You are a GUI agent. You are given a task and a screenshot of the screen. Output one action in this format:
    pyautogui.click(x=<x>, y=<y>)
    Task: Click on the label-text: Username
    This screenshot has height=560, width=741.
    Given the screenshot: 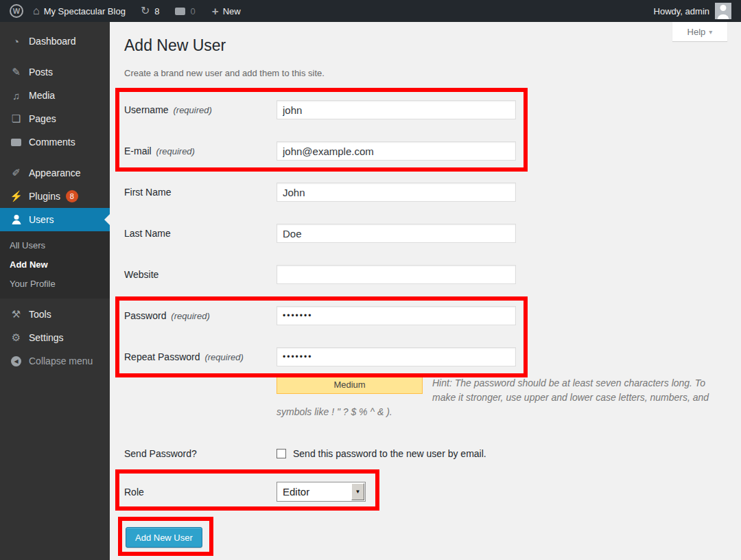 What is the action you would take?
    pyautogui.click(x=147, y=110)
    